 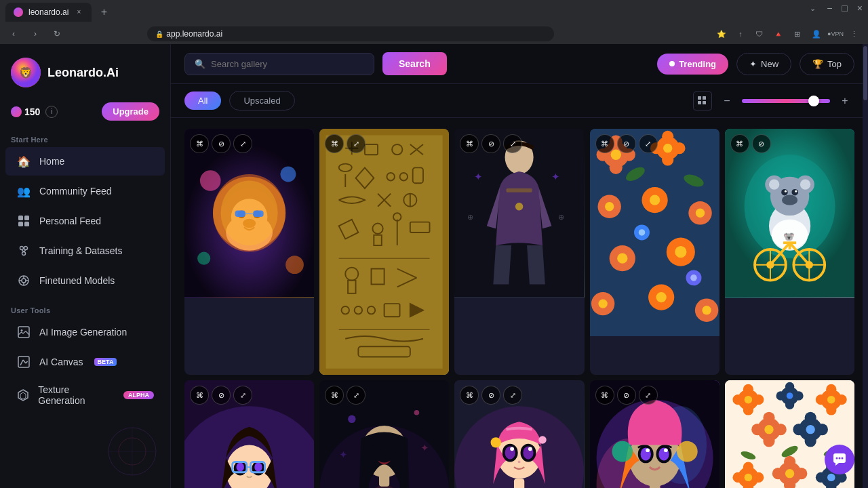 What do you see at coordinates (85, 251) in the screenshot?
I see `sidebar-item-training: Training & Datasets` at bounding box center [85, 251].